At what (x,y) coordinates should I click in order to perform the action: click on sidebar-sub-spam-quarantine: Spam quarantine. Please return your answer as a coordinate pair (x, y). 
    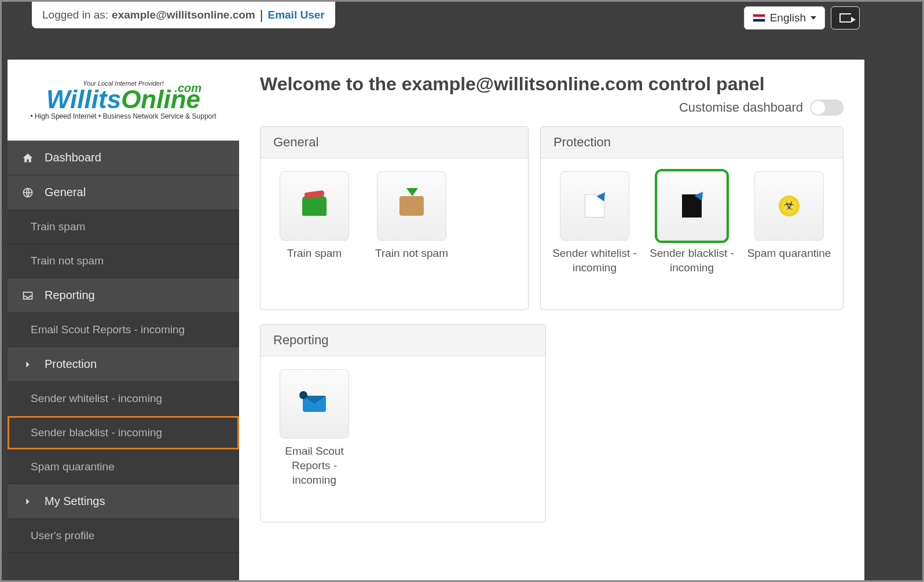
    Looking at the image, I should click on (123, 467).